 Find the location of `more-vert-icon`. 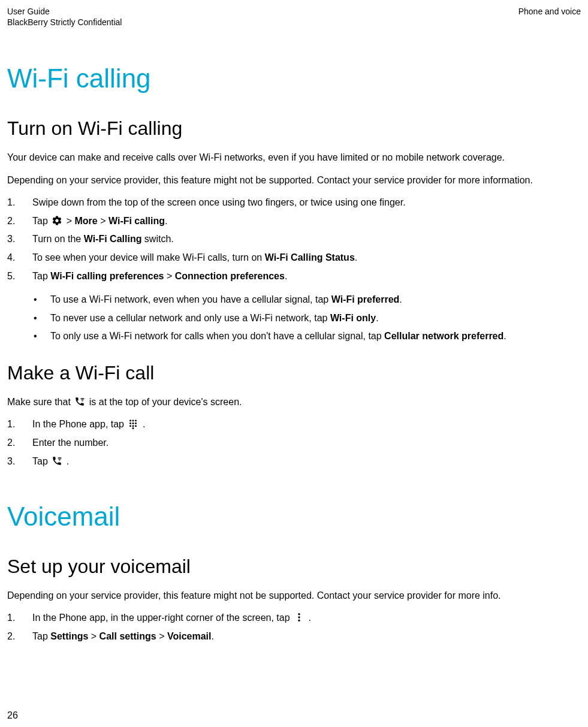

more-vert-icon is located at coordinates (299, 617).